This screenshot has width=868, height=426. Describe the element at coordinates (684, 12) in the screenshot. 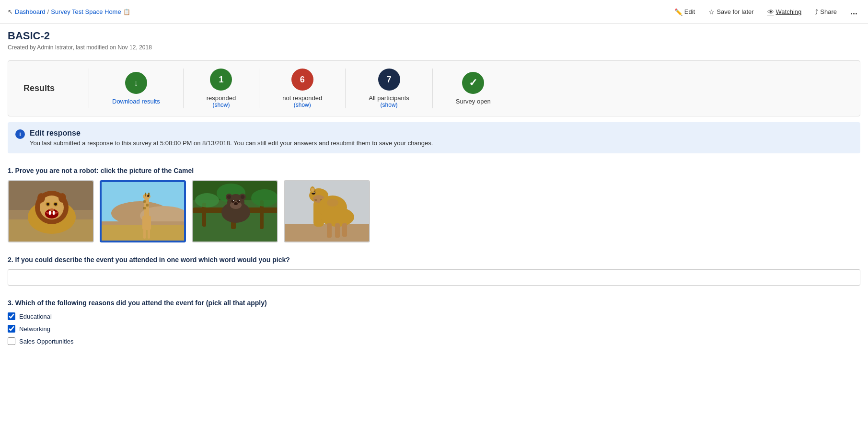

I see `edit-button: ✏️ Edit` at that location.